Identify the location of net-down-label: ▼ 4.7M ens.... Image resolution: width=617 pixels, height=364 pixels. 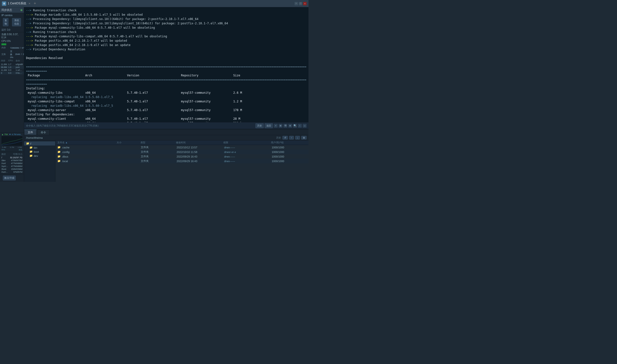
(16, 134).